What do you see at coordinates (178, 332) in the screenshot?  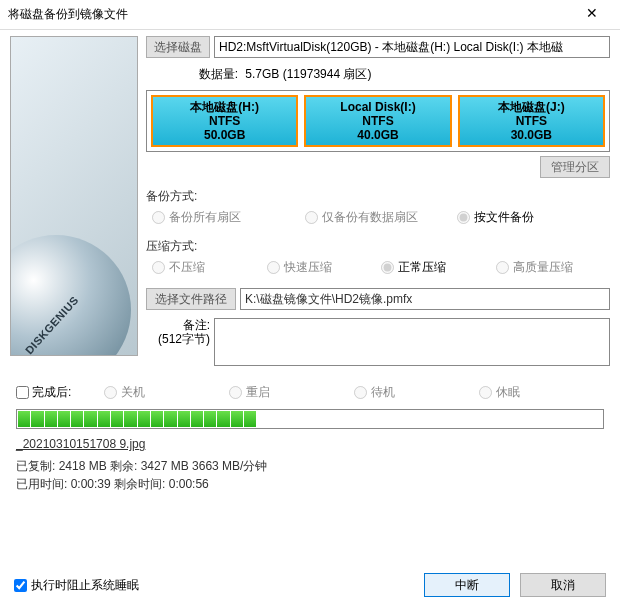 I see `remark-label: 备注: (512字节)` at bounding box center [178, 332].